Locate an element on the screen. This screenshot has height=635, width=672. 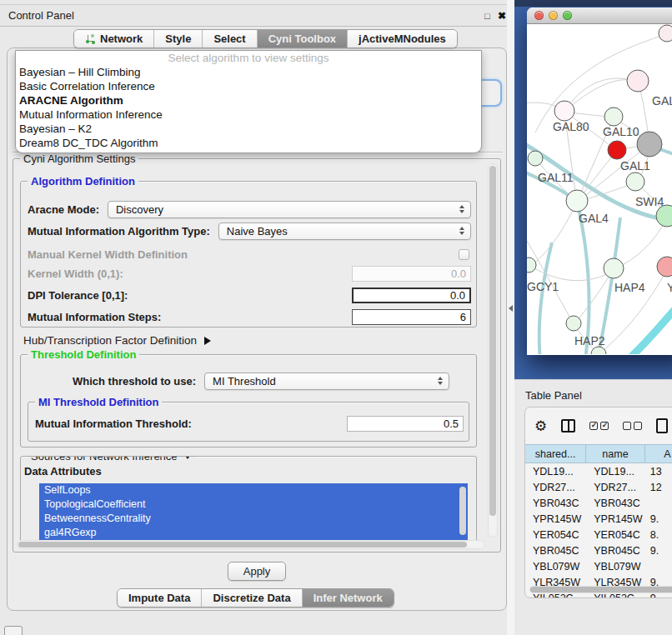
collapsed-arrow-icon is located at coordinates (208, 341).